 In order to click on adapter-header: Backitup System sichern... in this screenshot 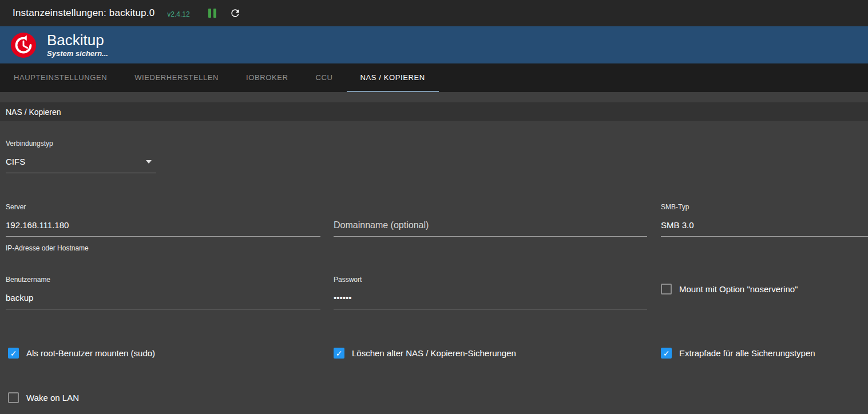, I will do `click(434, 45)`.